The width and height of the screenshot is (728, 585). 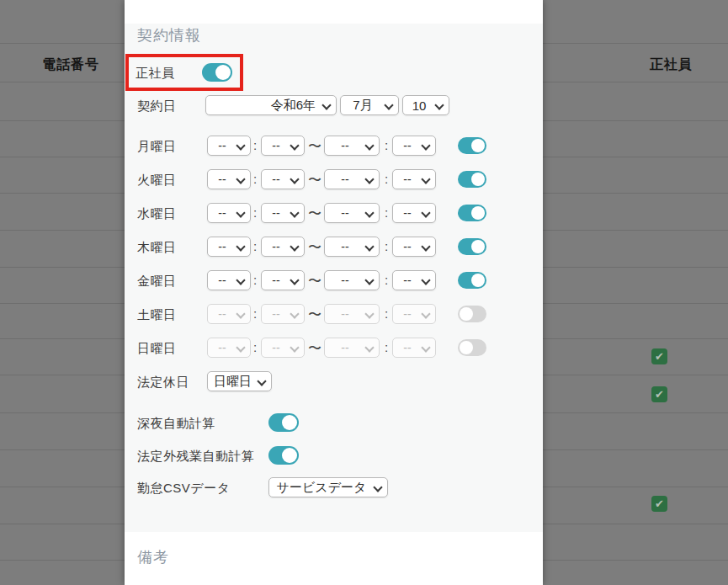 I want to click on csv-data-select: サービスデータ, so click(x=328, y=487).